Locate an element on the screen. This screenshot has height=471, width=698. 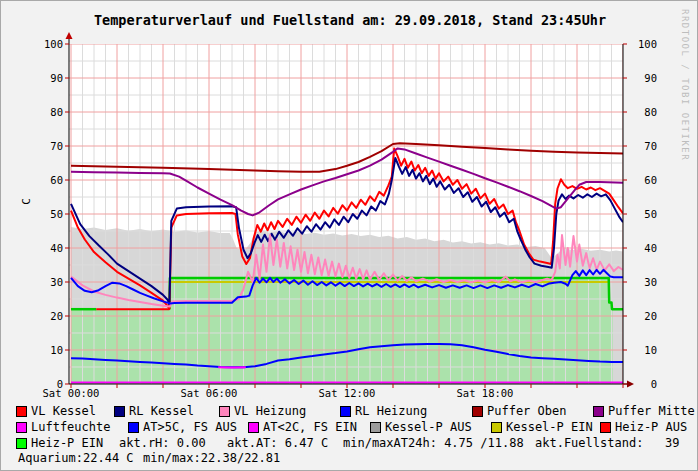
x-tick-label: Sat 12:00 is located at coordinates (348, 394).